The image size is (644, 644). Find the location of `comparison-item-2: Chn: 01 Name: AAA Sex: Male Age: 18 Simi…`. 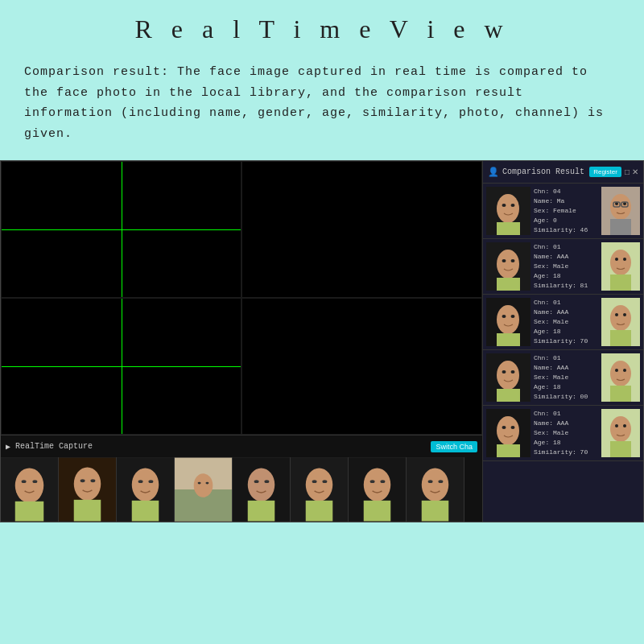

comparison-item-2: Chn: 01 Name: AAA Sex: Male Age: 18 Simi… is located at coordinates (564, 267).